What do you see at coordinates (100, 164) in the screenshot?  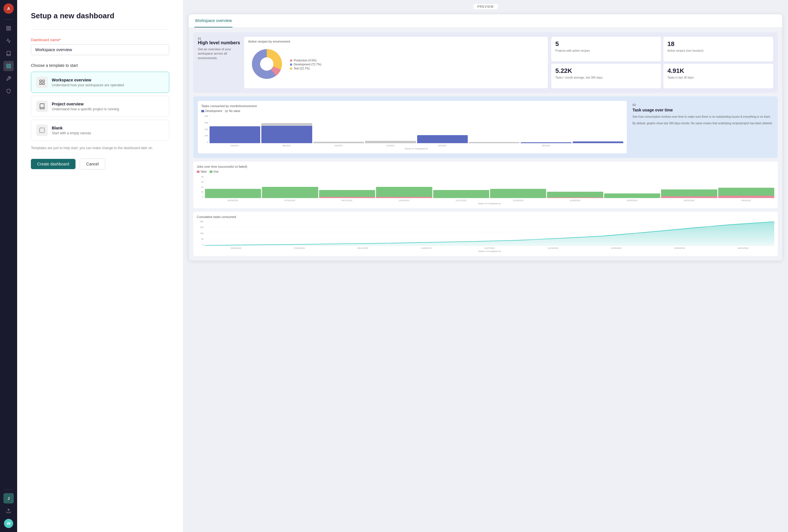 I see `form-actions: Create dashboard Cancel` at bounding box center [100, 164].